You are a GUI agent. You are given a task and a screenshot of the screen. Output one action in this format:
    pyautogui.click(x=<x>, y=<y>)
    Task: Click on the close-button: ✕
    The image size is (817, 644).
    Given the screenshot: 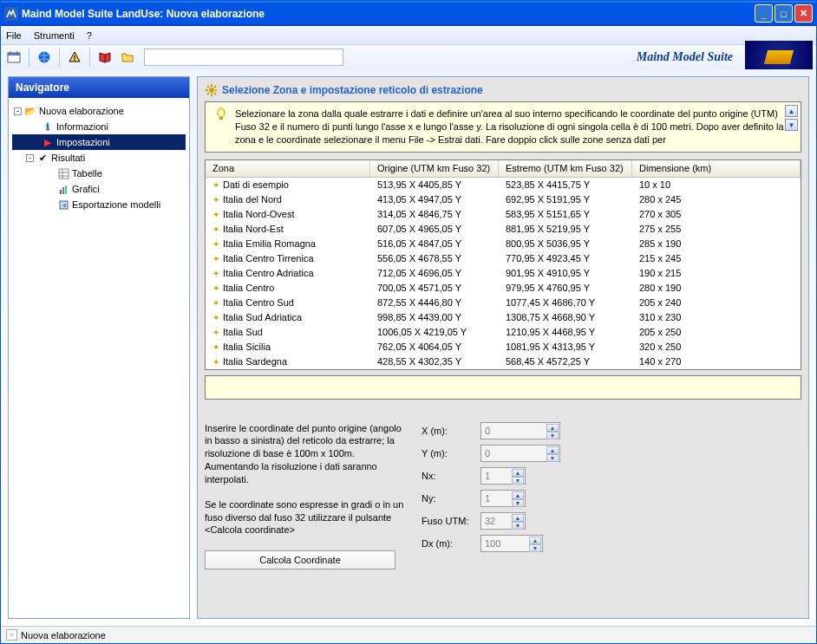 What is the action you would take?
    pyautogui.click(x=803, y=14)
    